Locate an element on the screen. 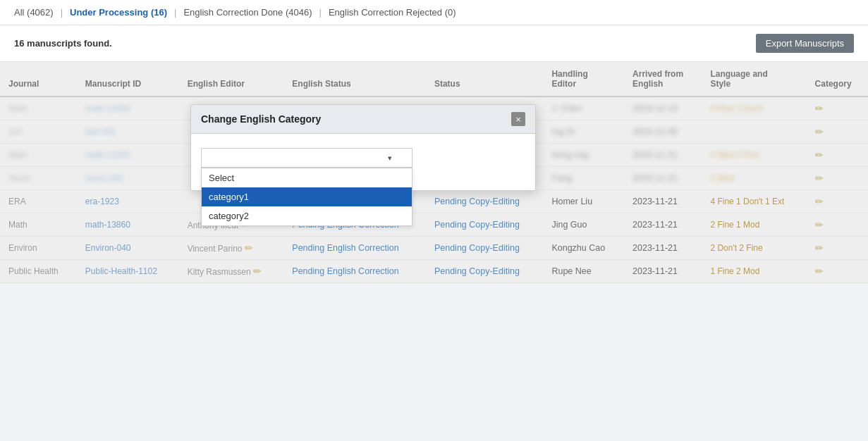 This screenshot has height=441, width=868. dropdown-item: category2 is located at coordinates (307, 216).